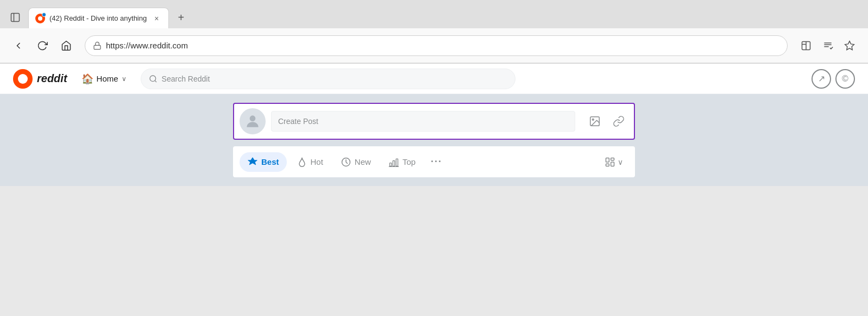 Image resolution: width=868 pixels, height=316 pixels. Describe the element at coordinates (124, 79) in the screenshot. I see `home-chevron-icon: ∨` at that location.